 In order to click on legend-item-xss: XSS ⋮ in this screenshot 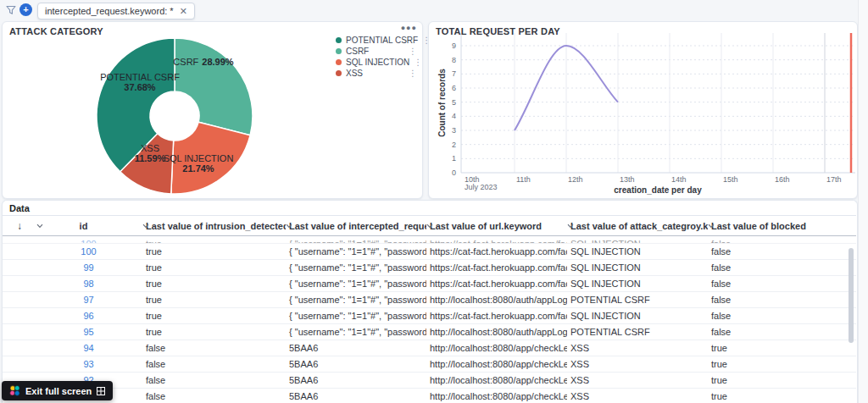, I will do `click(376, 73)`.